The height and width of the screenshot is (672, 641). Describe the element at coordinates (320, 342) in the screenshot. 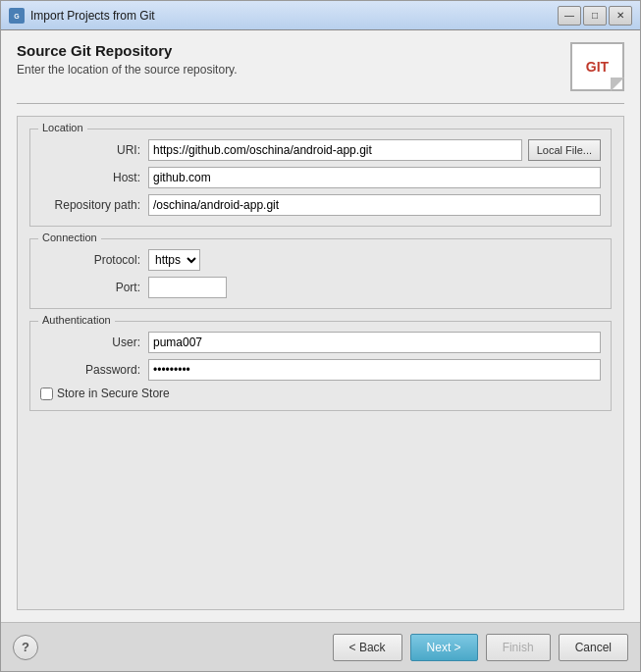

I see `user-row: User:` at that location.